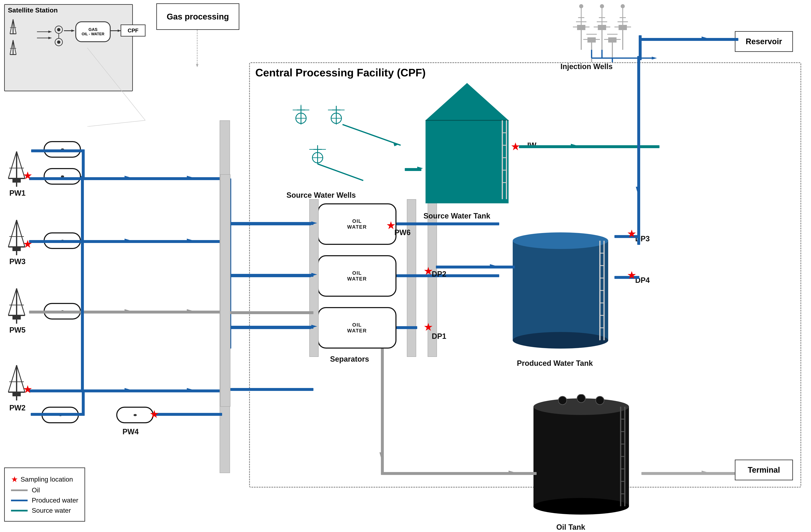 The image size is (811, 532). I want to click on dp2-star: ★, so click(428, 271).